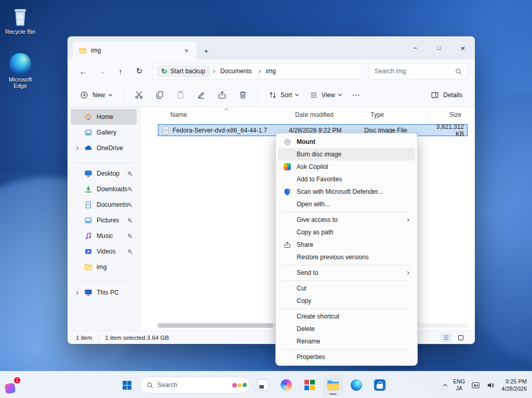  What do you see at coordinates (13, 386) in the screenshot?
I see `taskbar-corner-app: 1` at bounding box center [13, 386].